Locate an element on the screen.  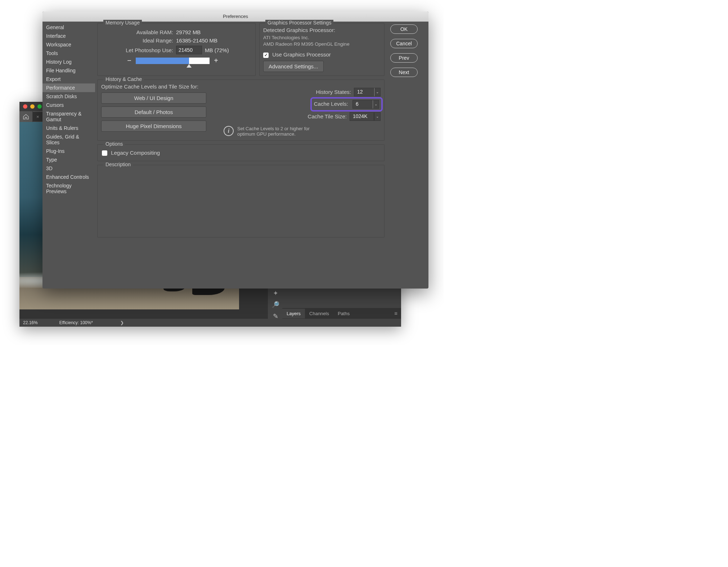
cache-levels-select: 6 ⌄ is located at coordinates (366, 104).